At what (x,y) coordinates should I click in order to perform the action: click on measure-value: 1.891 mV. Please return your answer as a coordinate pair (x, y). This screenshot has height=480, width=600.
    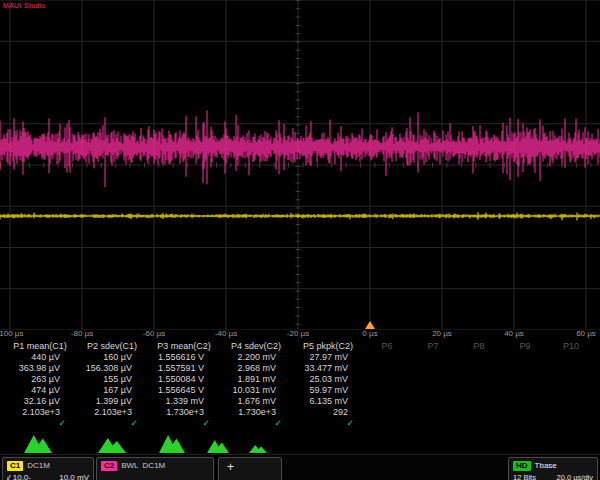
    Looking at the image, I should click on (256, 380).